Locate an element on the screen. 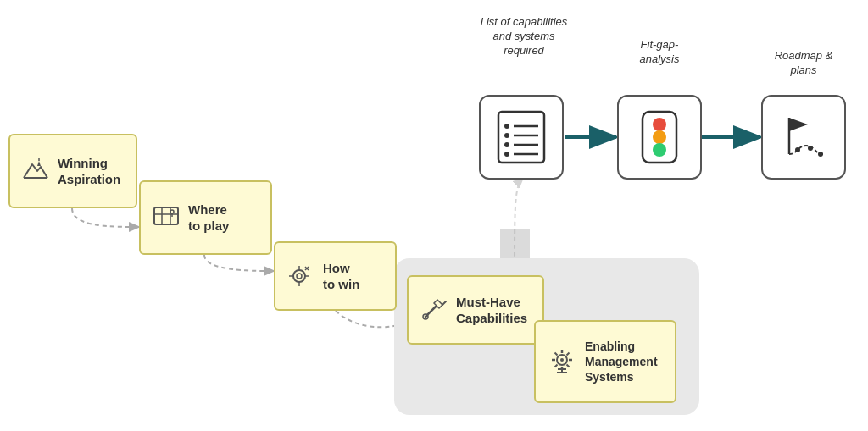 The width and height of the screenshot is (868, 431). where-to-play-label: Where to play is located at coordinates (209, 218).